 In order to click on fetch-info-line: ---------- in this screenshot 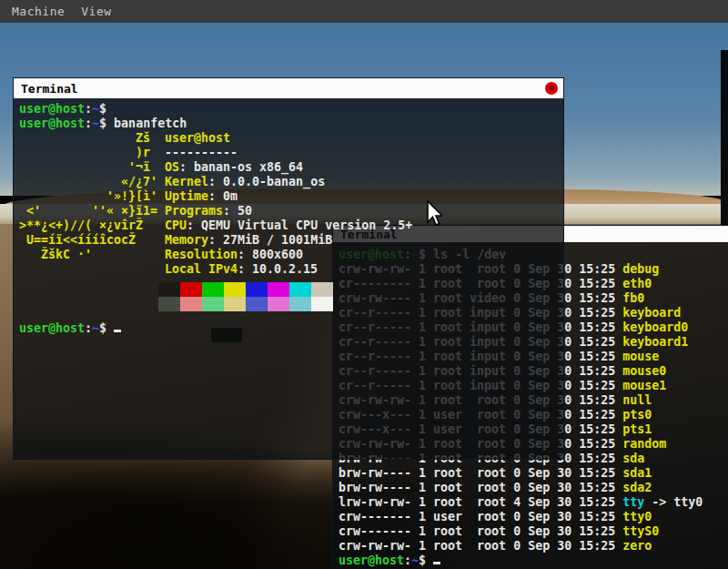, I will do `click(288, 153)`.